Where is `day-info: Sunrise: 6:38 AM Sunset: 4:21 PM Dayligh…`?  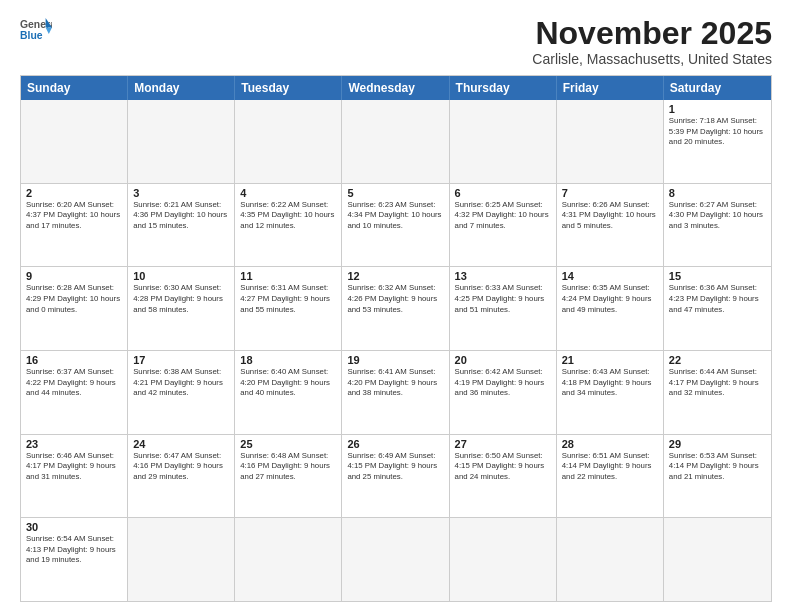 day-info: Sunrise: 6:38 AM Sunset: 4:21 PM Dayligh… is located at coordinates (181, 383).